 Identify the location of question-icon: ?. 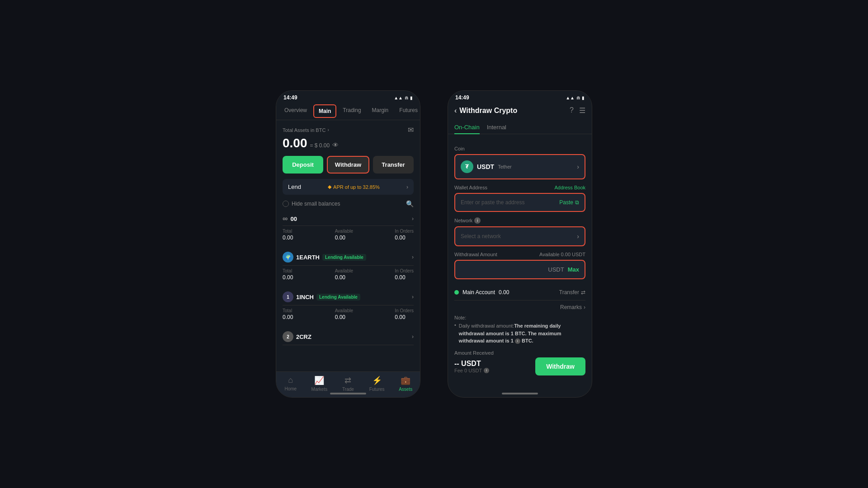
(571, 110).